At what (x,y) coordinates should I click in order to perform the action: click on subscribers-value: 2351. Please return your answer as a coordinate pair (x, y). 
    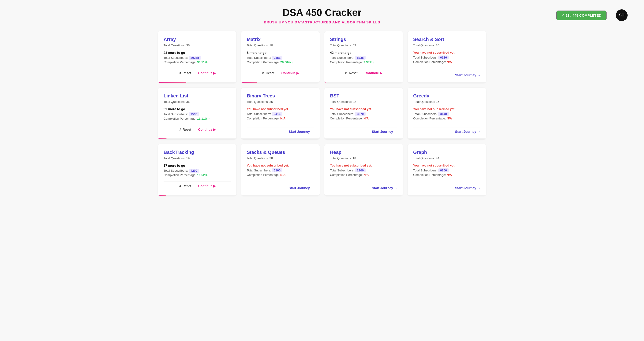
    Looking at the image, I should click on (277, 58).